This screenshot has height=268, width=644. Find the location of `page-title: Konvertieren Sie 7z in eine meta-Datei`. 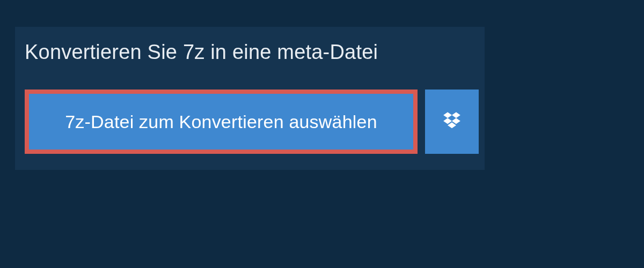

page-title: Konvertieren Sie 7z in eine meta-Datei is located at coordinates (201, 53).